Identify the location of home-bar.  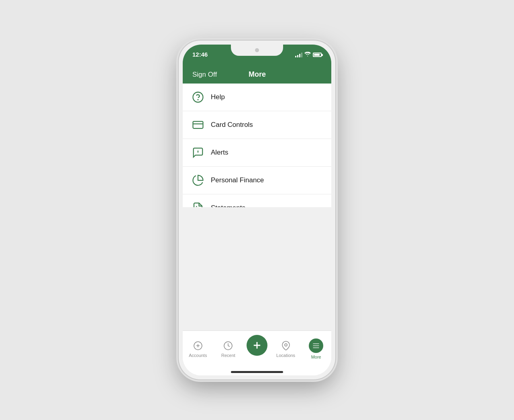
(257, 372).